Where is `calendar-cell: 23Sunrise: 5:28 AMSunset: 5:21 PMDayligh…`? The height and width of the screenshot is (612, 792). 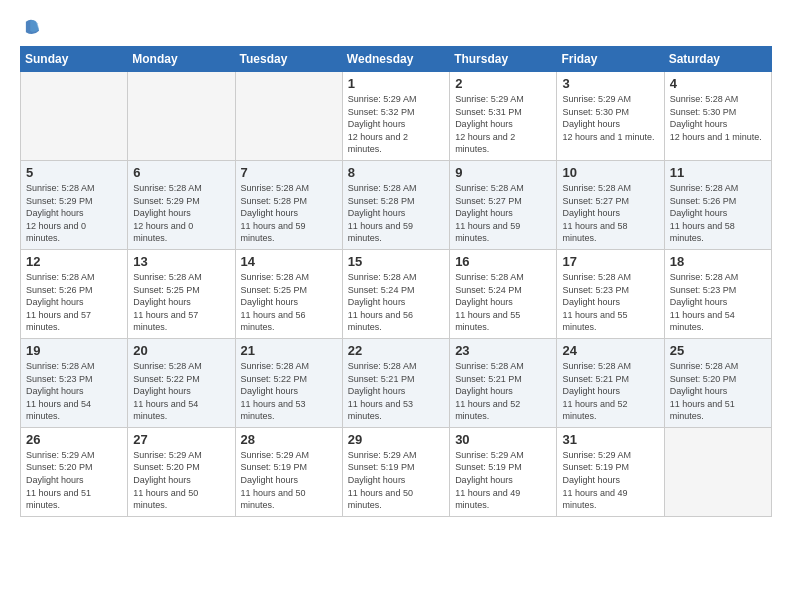 calendar-cell: 23Sunrise: 5:28 AMSunset: 5:21 PMDayligh… is located at coordinates (504, 382).